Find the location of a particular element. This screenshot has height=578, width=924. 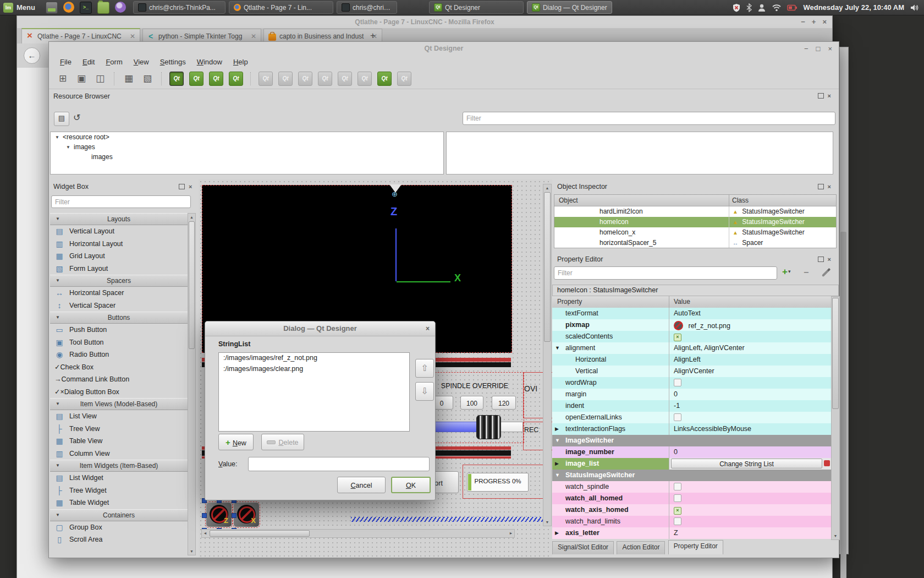

bluetooth-icon is located at coordinates (749, 8).